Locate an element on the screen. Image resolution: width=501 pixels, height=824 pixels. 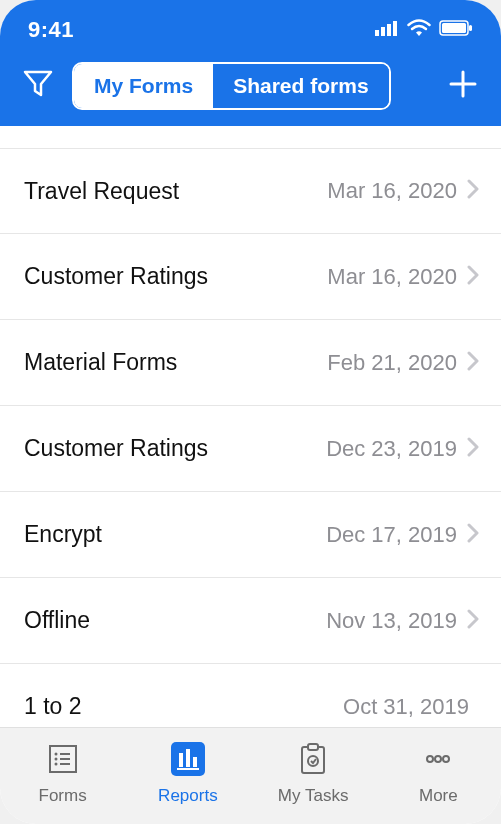
filter-button is located at coordinates (38, 86).